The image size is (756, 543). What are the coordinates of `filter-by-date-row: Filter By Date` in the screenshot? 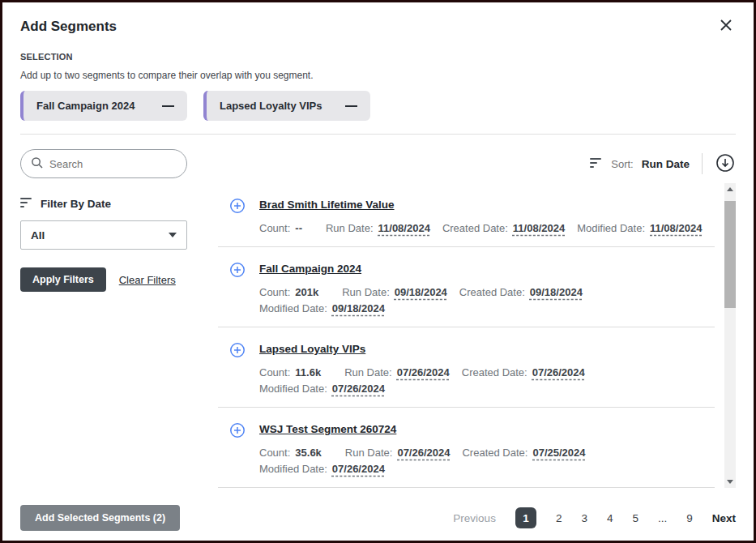 It's located at (104, 204).